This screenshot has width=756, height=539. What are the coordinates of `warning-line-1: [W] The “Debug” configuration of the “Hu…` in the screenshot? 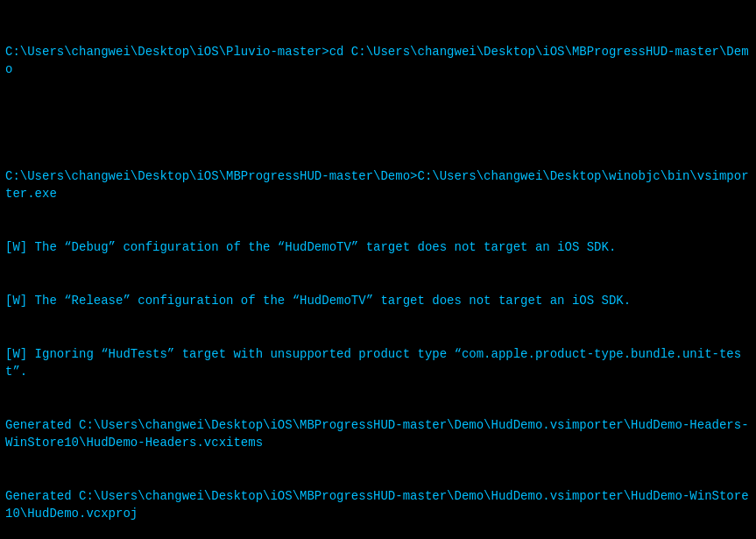 It's located at (378, 247).